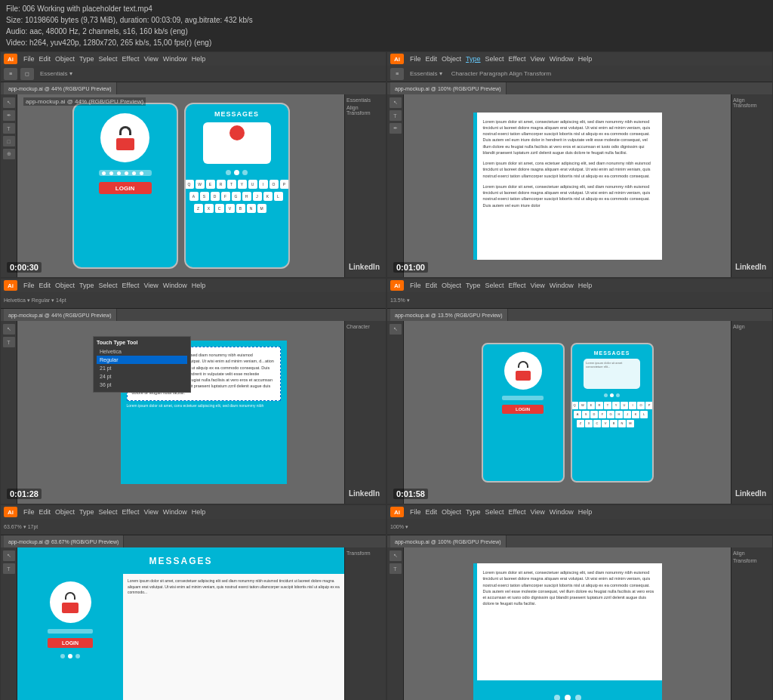 The width and height of the screenshot is (773, 700). What do you see at coordinates (63, 541) in the screenshot?
I see `tab-5: app-mockup.ai @ 63.67% (RGB/GPU Preview)` at bounding box center [63, 541].